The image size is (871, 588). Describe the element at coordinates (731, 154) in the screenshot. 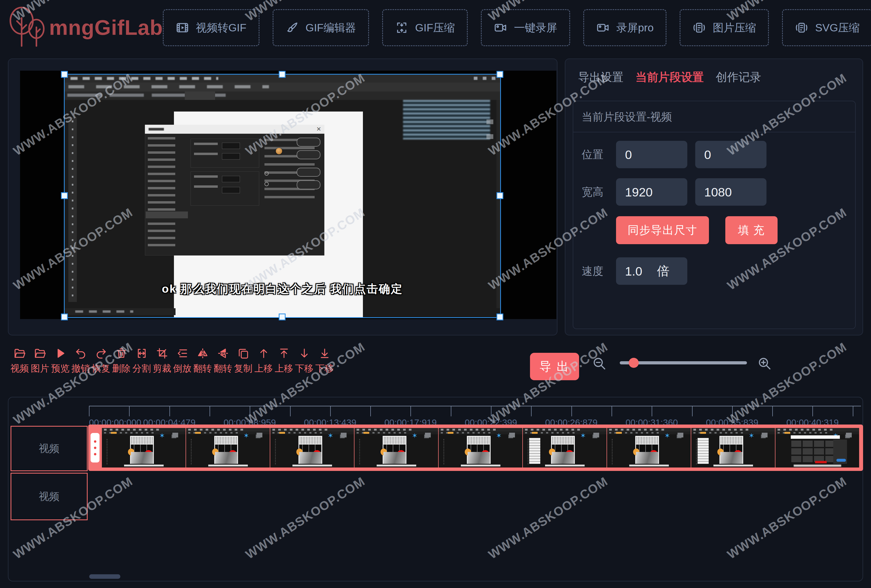

I see `position-y-input: 0` at that location.